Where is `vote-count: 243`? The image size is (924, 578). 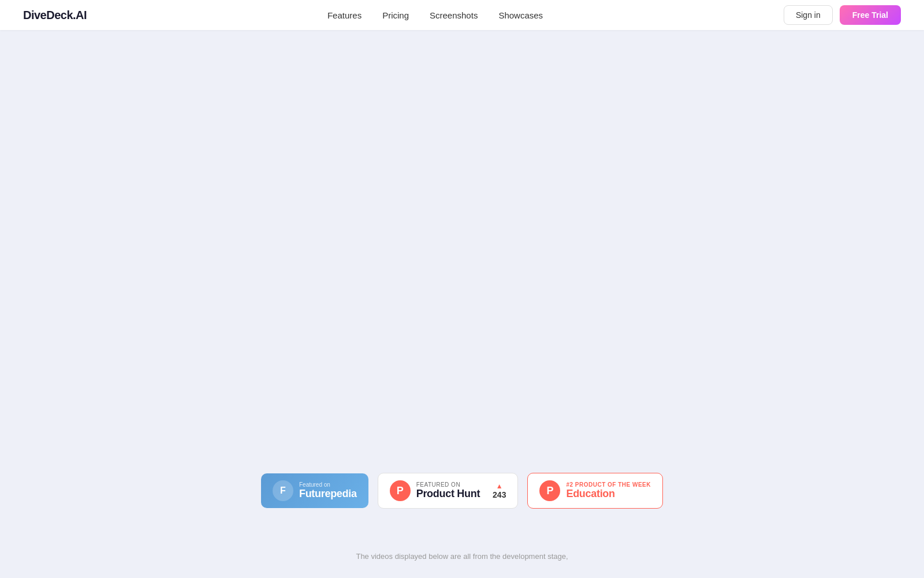
vote-count: 243 is located at coordinates (499, 495).